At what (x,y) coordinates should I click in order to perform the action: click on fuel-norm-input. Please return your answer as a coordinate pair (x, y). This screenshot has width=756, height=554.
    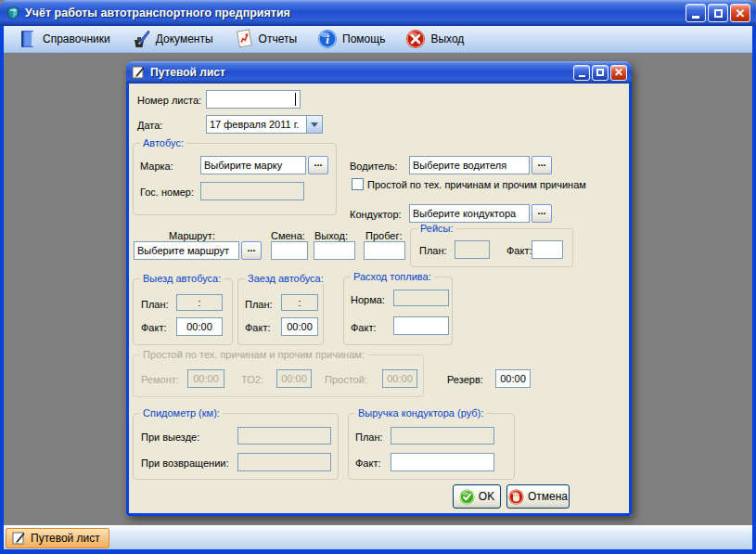
    Looking at the image, I should click on (421, 298).